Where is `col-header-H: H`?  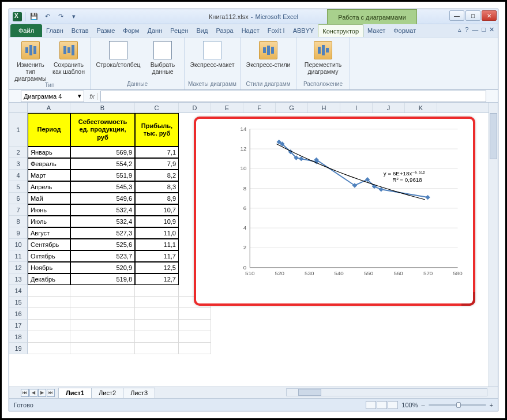 col-header-H: H is located at coordinates (324, 107).